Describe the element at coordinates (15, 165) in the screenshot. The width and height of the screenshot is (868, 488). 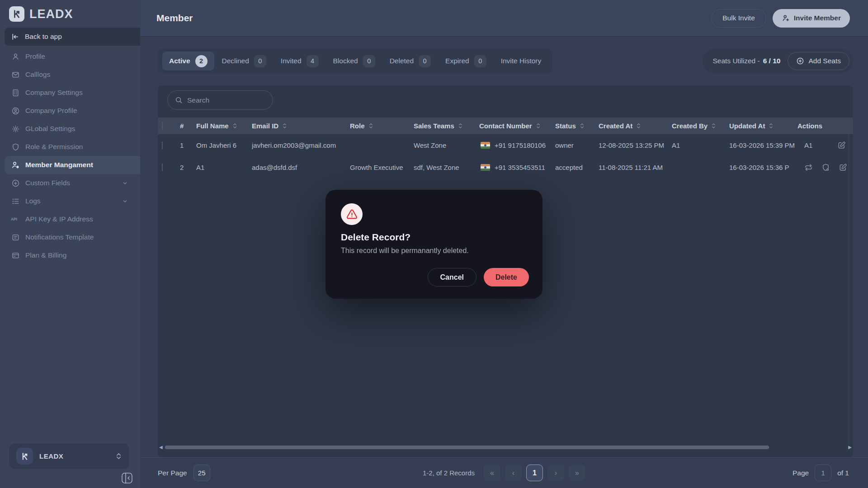
I see `user-gear-icon` at that location.